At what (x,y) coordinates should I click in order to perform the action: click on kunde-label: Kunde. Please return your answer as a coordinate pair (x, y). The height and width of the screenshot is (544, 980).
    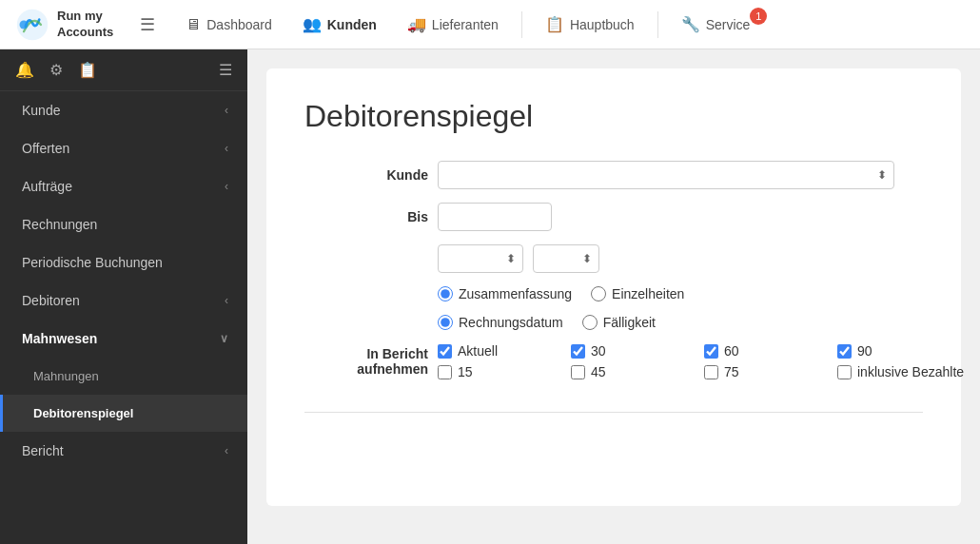
    Looking at the image, I should click on (366, 175).